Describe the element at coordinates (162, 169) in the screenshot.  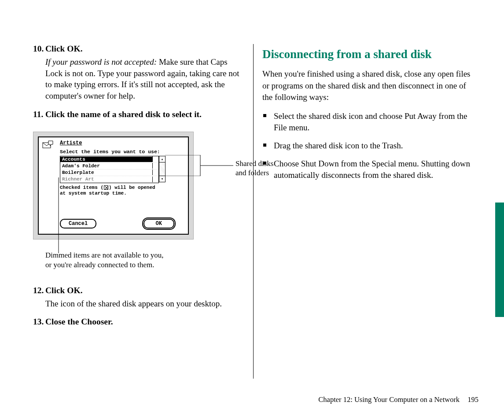
I see `scrollbar: ▴ ▾` at that location.